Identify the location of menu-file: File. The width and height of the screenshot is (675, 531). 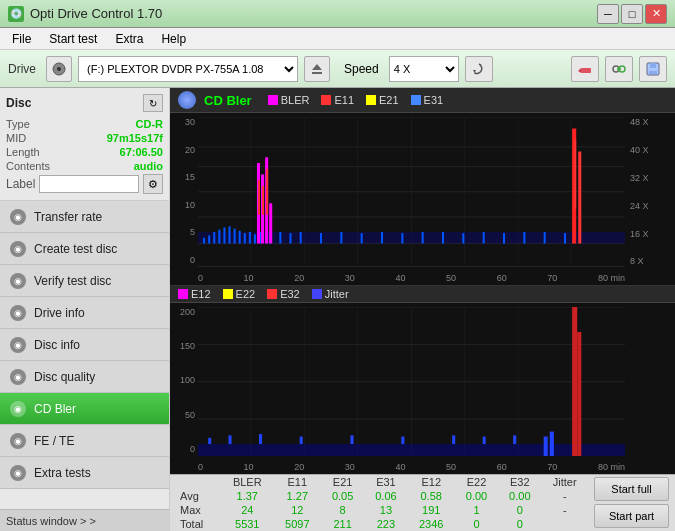
(22, 39).